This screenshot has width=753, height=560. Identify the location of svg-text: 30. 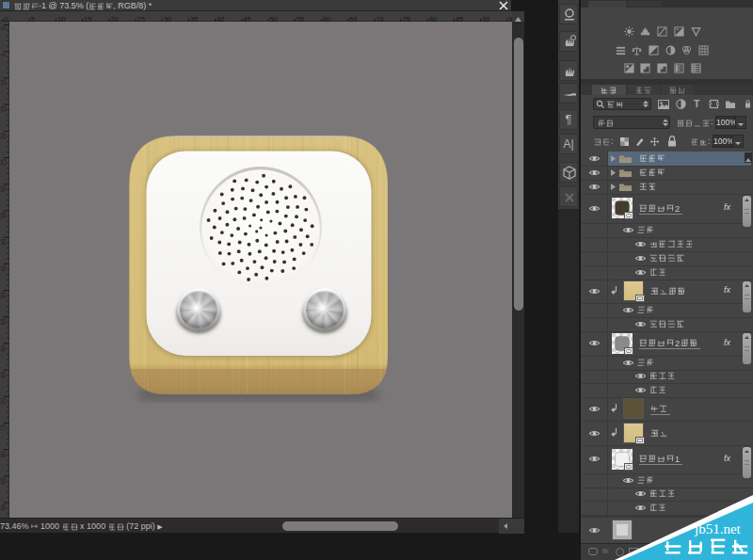
(4, 189).